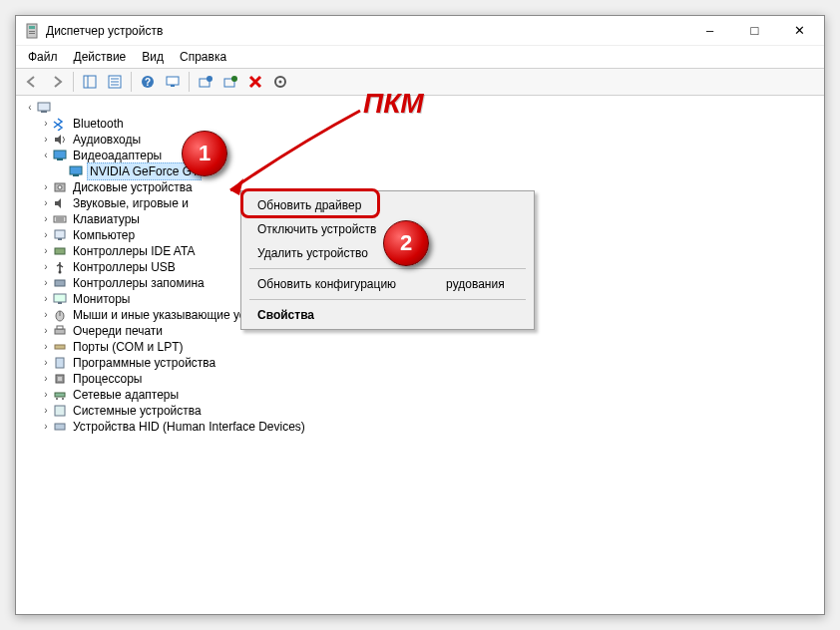 The width and height of the screenshot is (840, 630). I want to click on window-title: Диспетчер устройств, so click(367, 31).